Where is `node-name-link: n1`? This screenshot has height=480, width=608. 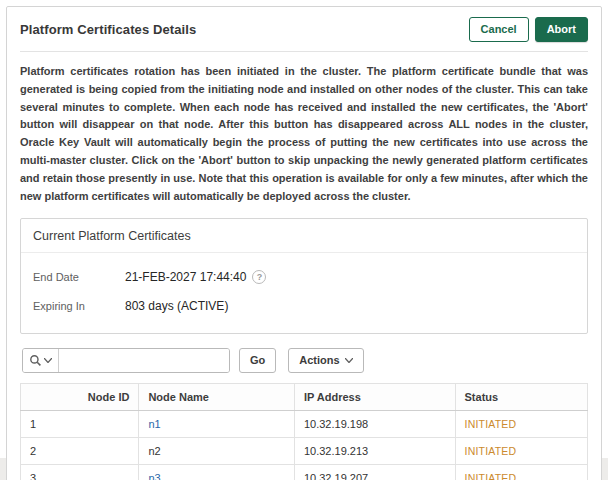 node-name-link: n1 is located at coordinates (154, 424).